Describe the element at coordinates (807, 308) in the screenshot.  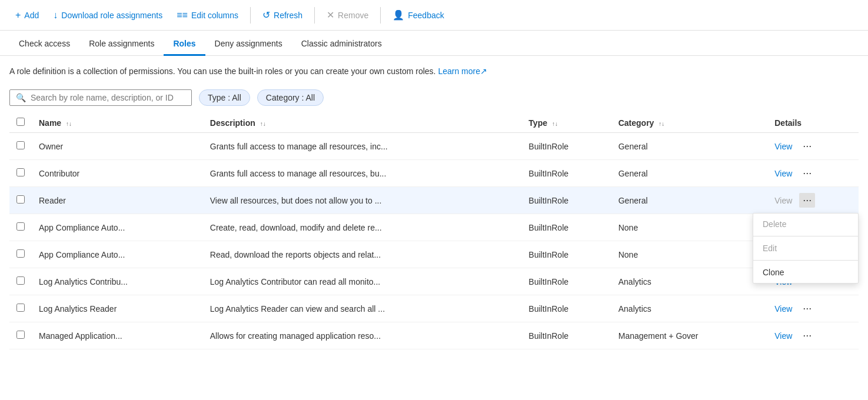
I see `row-more-button-7: ···` at that location.